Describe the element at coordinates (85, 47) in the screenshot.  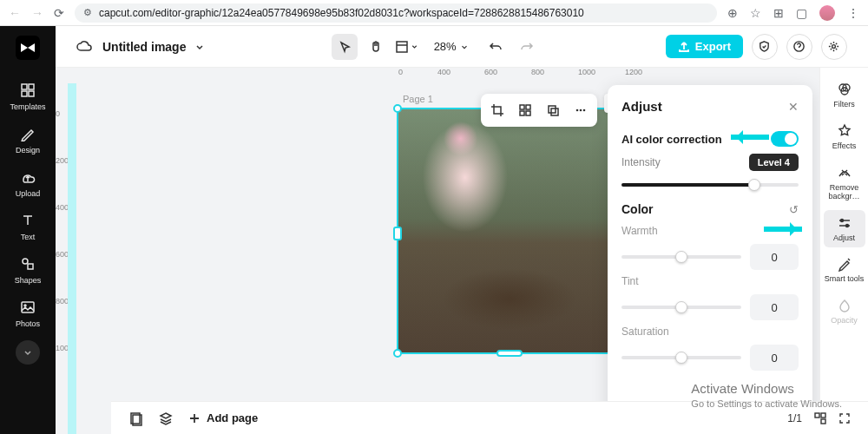
I see `cloud-sync-icon` at that location.